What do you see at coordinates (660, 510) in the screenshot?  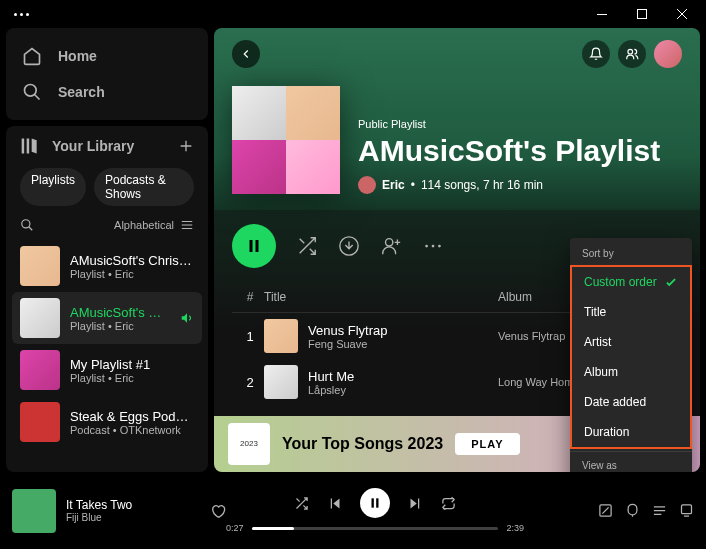 I see `queue-icon` at bounding box center [660, 510].